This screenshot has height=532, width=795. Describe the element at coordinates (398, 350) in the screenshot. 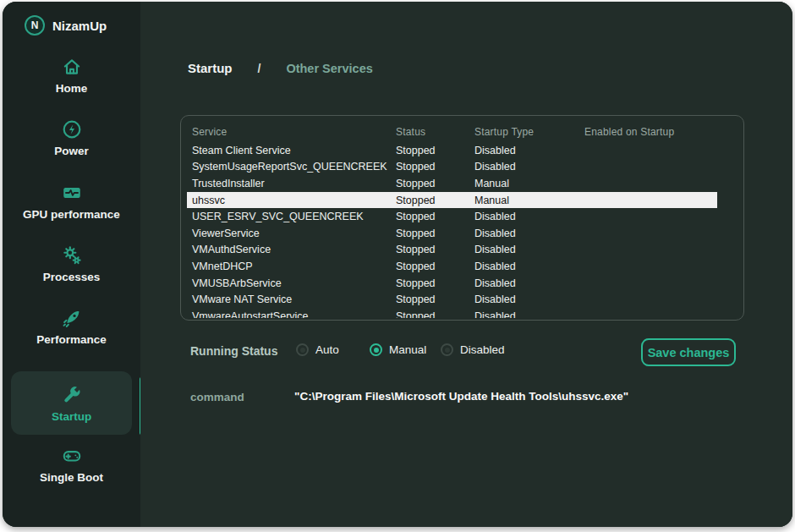

I see `radio-manual: Manual` at that location.